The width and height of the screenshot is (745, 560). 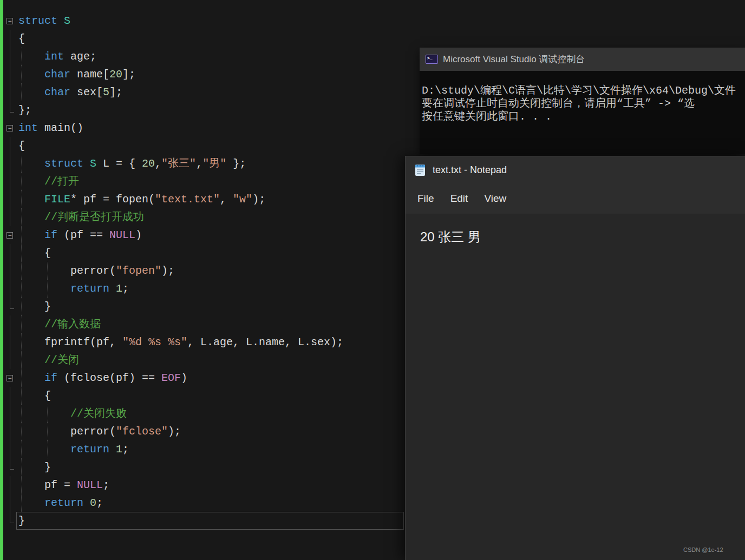 I want to click on code-line: }, so click(x=204, y=467).